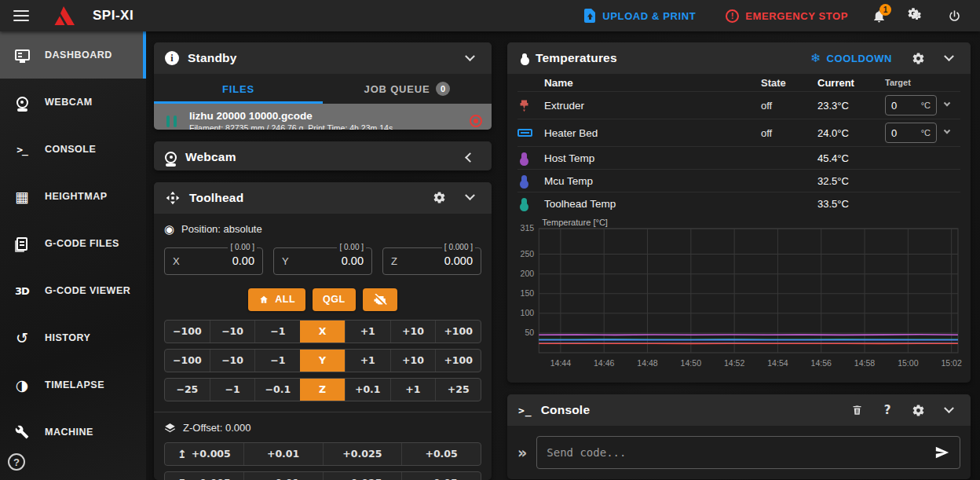 Image resolution: width=980 pixels, height=480 pixels. I want to click on jog-x-plus-10: +10, so click(413, 332).